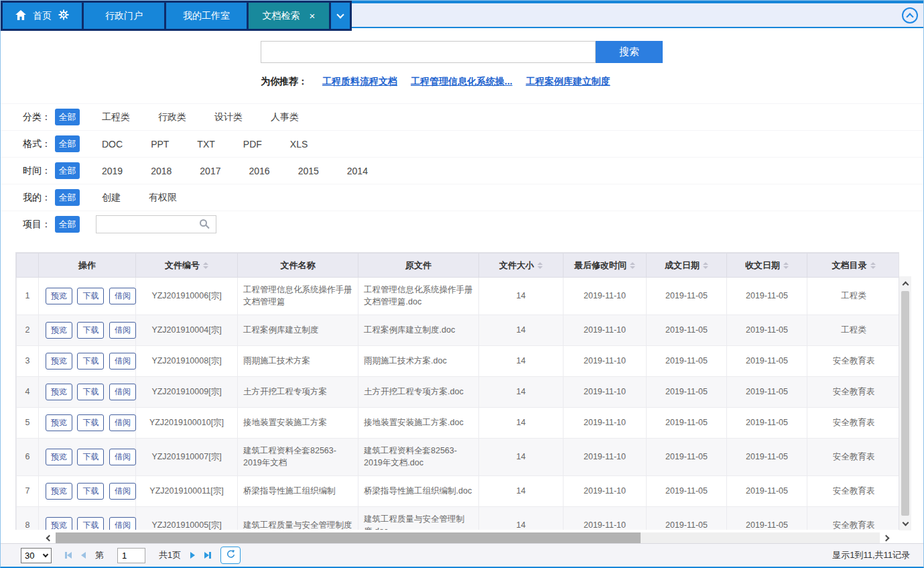 The width and height of the screenshot is (924, 568). What do you see at coordinates (113, 171) in the screenshot?
I see `filter-option: 2019` at bounding box center [113, 171].